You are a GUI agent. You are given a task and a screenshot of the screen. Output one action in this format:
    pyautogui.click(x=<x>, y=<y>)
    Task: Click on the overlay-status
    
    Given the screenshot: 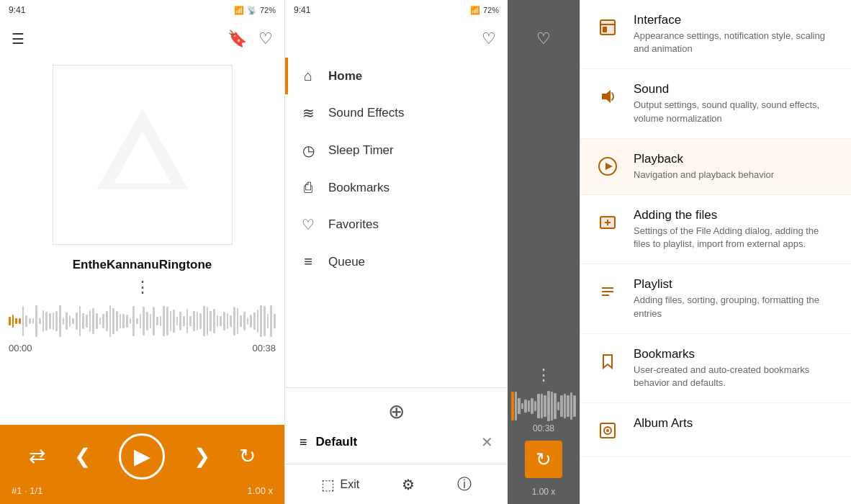 What is the action you would take?
    pyautogui.click(x=544, y=10)
    